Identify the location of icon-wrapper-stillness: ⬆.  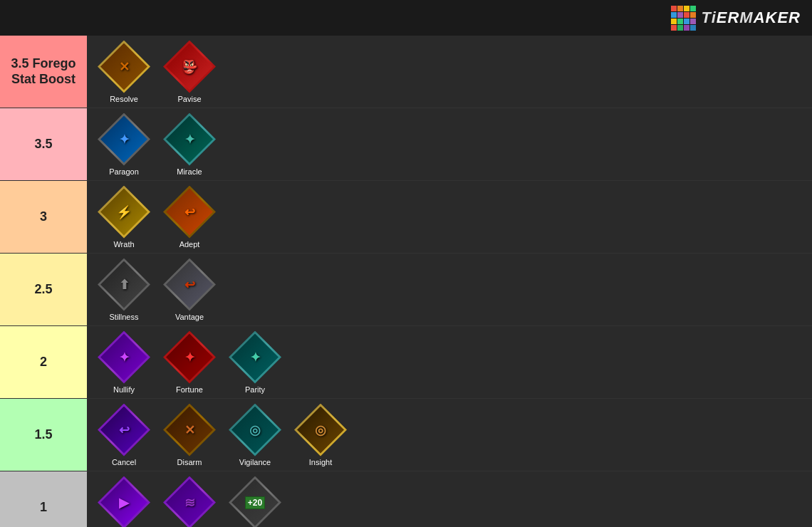
(124, 285).